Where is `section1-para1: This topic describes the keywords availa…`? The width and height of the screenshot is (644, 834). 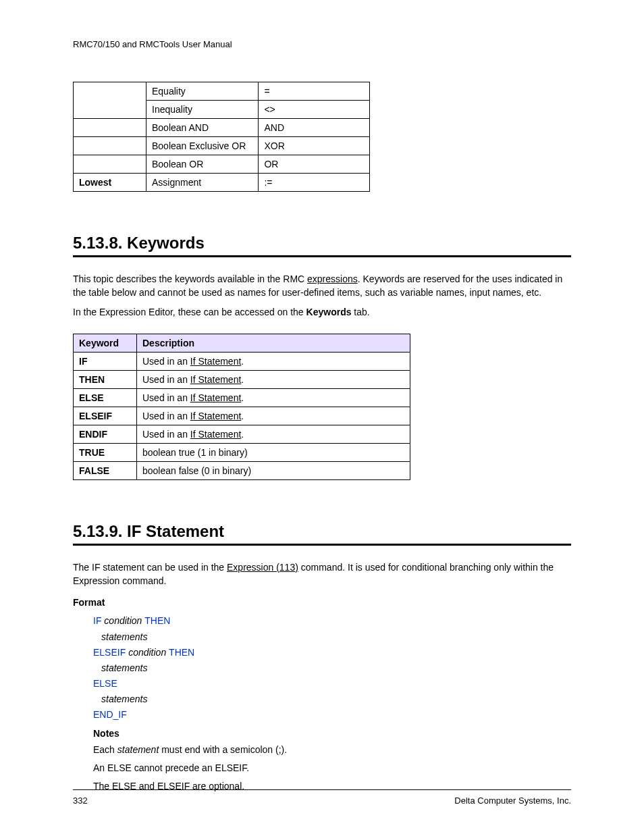 section1-para1: This topic describes the keywords availa… is located at coordinates (322, 286).